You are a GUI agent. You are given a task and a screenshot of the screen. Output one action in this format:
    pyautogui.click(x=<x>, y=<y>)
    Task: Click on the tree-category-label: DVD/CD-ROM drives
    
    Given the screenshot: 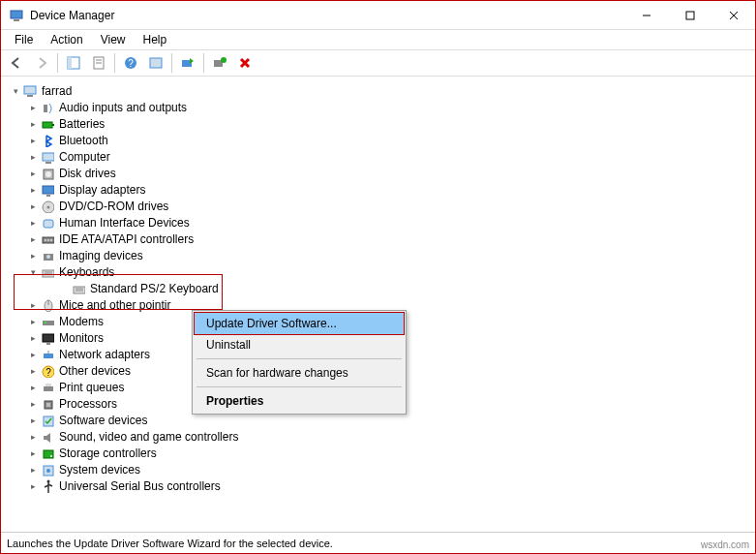 What is the action you would take?
    pyautogui.click(x=114, y=206)
    